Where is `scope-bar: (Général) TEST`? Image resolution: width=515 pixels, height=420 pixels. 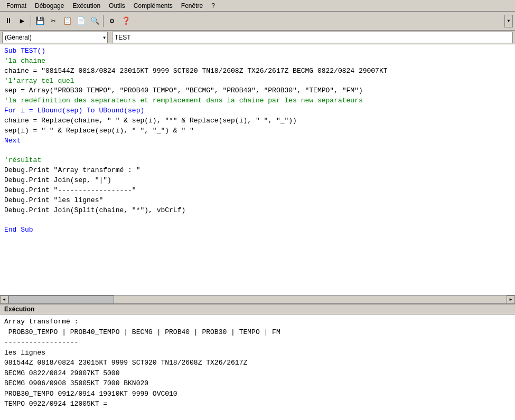 scope-bar: (Général) TEST is located at coordinates (258, 37).